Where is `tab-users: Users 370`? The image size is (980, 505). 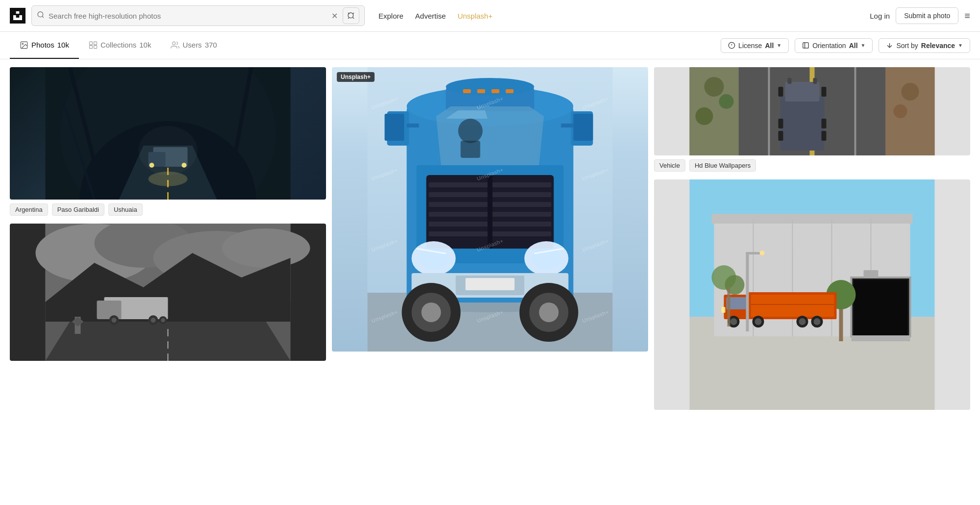 tab-users: Users 370 is located at coordinates (194, 45).